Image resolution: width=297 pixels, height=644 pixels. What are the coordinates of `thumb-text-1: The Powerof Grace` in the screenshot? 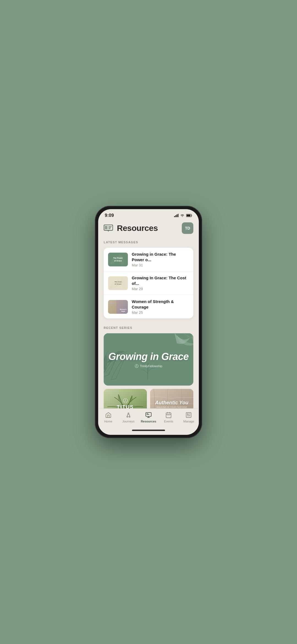 It's located at (118, 259).